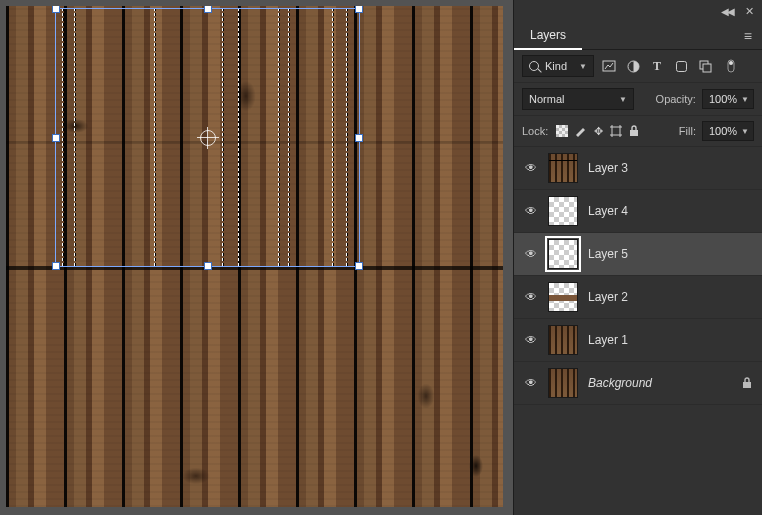  I want to click on layer-name: Layer 3, so click(608, 168).